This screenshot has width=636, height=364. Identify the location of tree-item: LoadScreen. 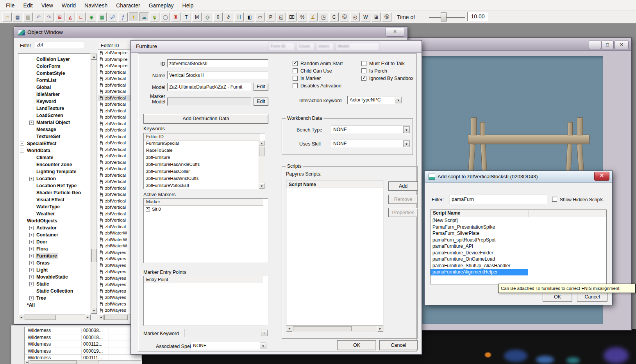
(54, 115).